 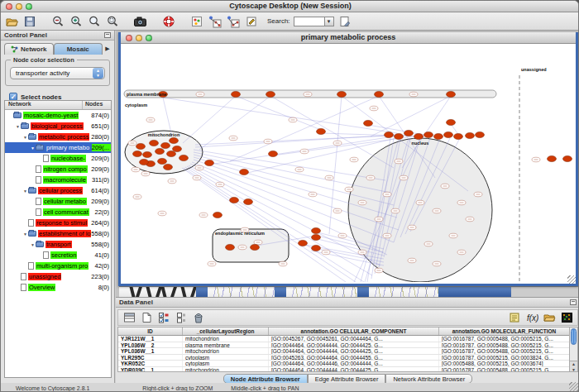 I want to click on tab-mosaic: Mosaic, so click(x=79, y=49).